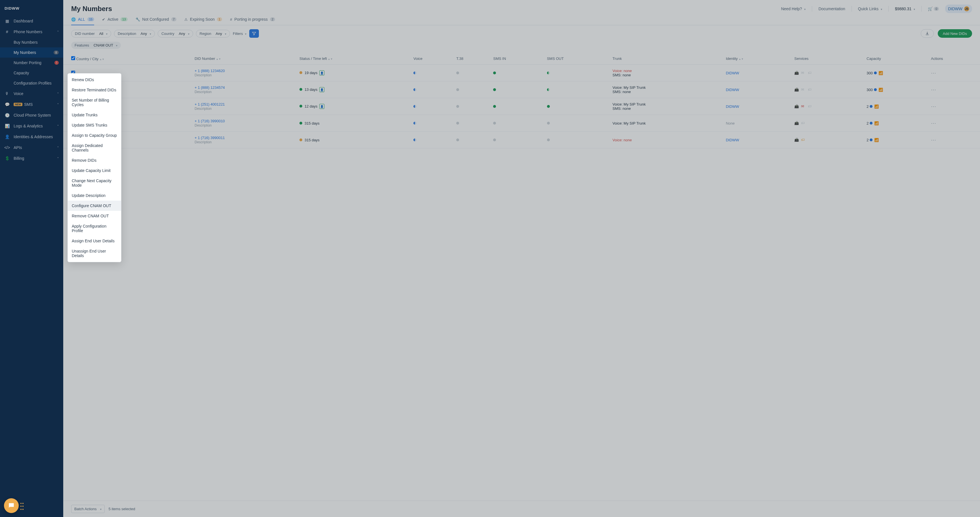  I want to click on dropdown-item-update-capacity-limit: Update Capacity Limit, so click(94, 171).